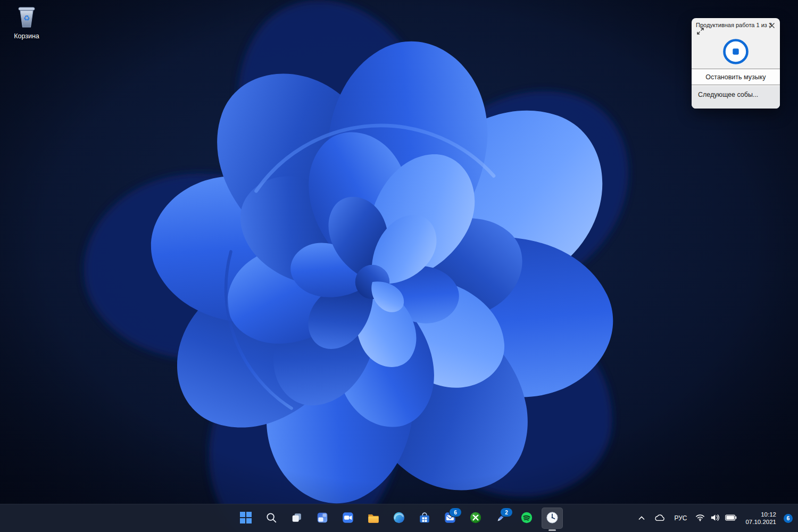  What do you see at coordinates (399, 518) in the screenshot?
I see `edge-icon` at bounding box center [399, 518].